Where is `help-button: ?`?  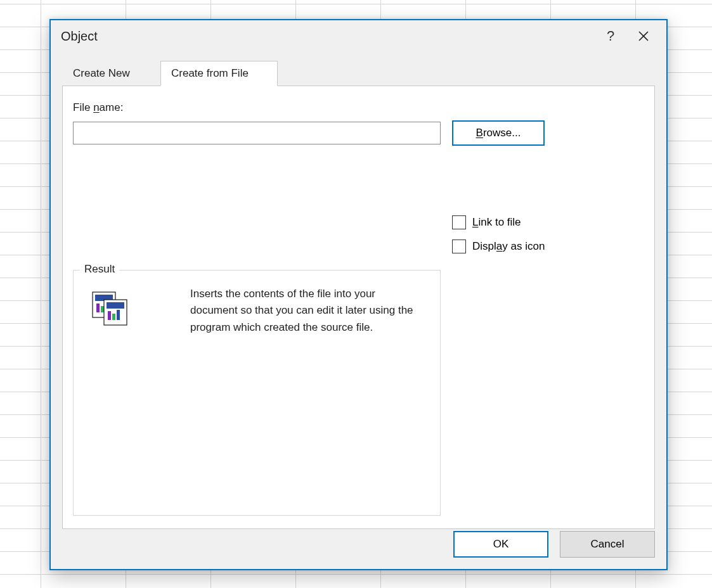 help-button: ? is located at coordinates (611, 36).